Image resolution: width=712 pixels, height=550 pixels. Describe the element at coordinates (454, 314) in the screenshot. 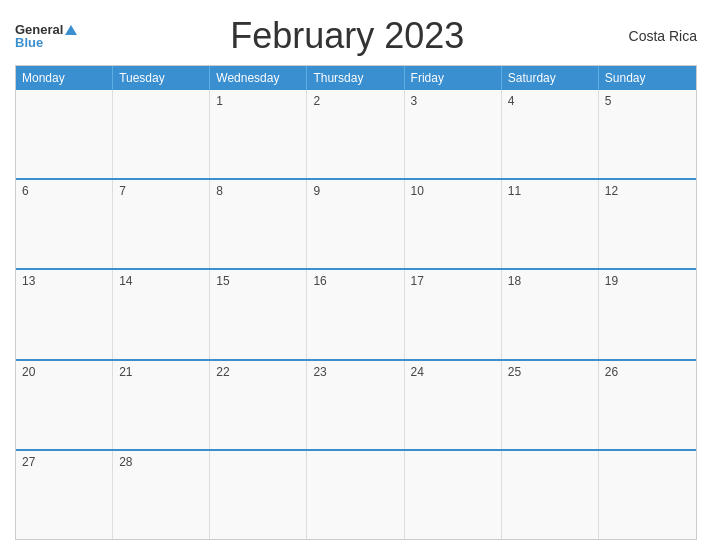

I see `calendar-cell: 17` at that location.